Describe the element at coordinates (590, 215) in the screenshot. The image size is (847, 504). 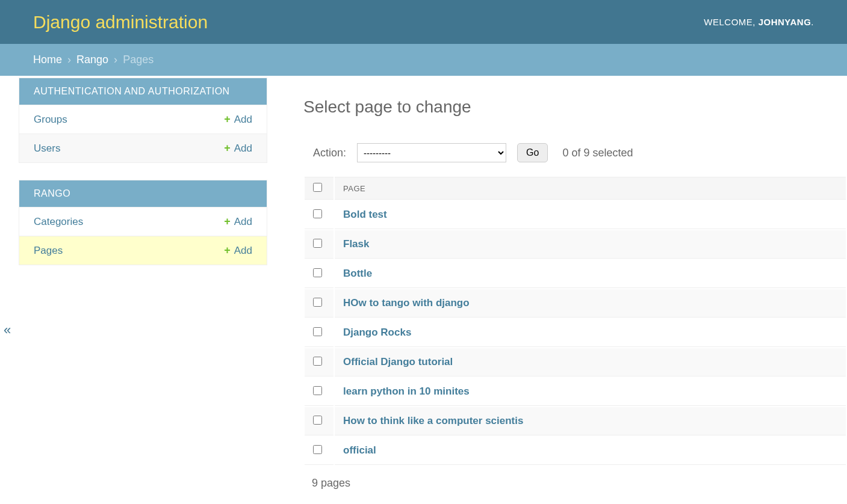
I see `row-cell: Bold test` at that location.